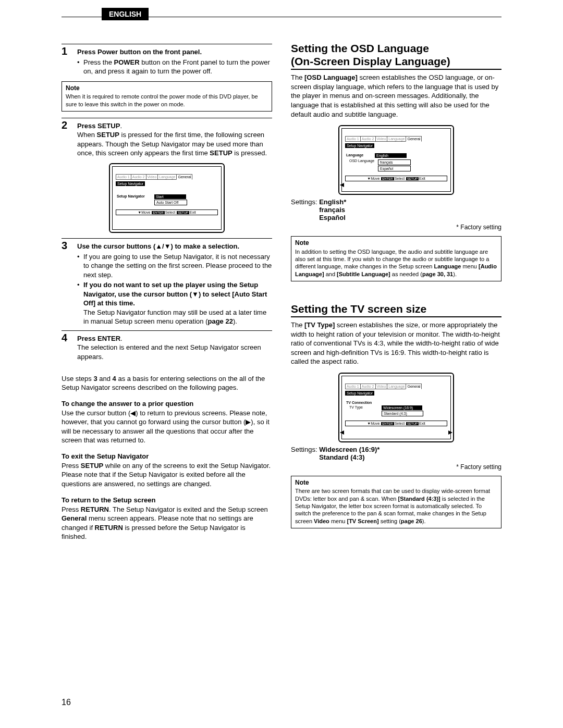 The height and width of the screenshot is (728, 563). Describe the element at coordinates (396, 258) in the screenshot. I see `note-box: Note In addition to setting the OSD lang…` at that location.